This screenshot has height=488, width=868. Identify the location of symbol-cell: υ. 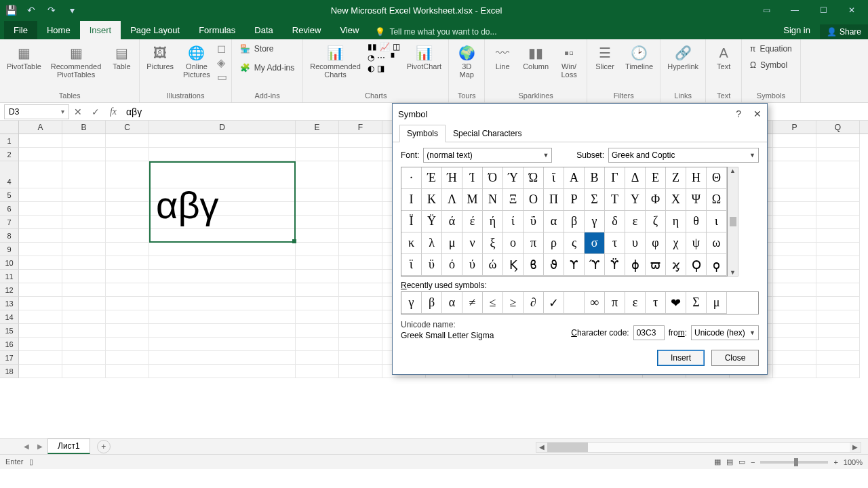
(635, 243).